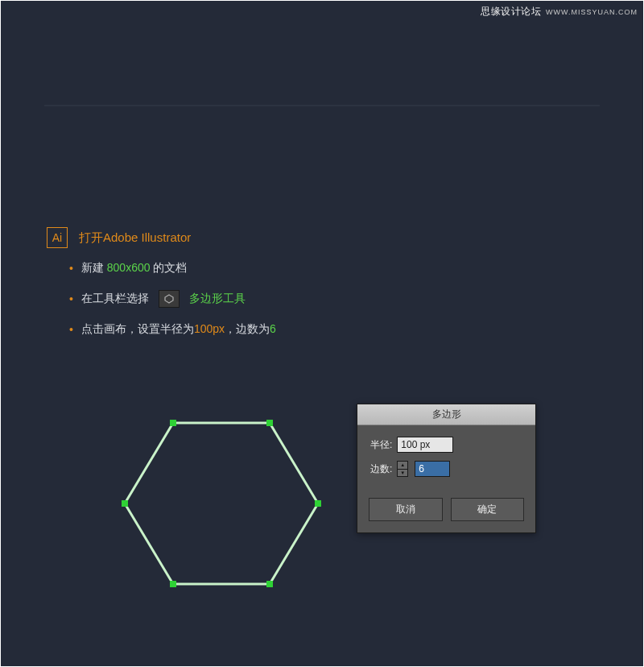  I want to click on radius-input: 100 px, so click(425, 445).